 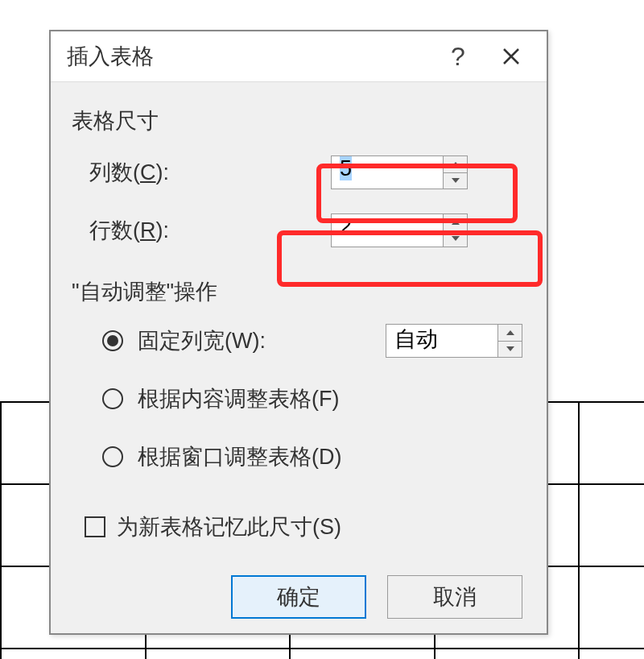 I want to click on columns-spinner: 5, so click(x=399, y=172).